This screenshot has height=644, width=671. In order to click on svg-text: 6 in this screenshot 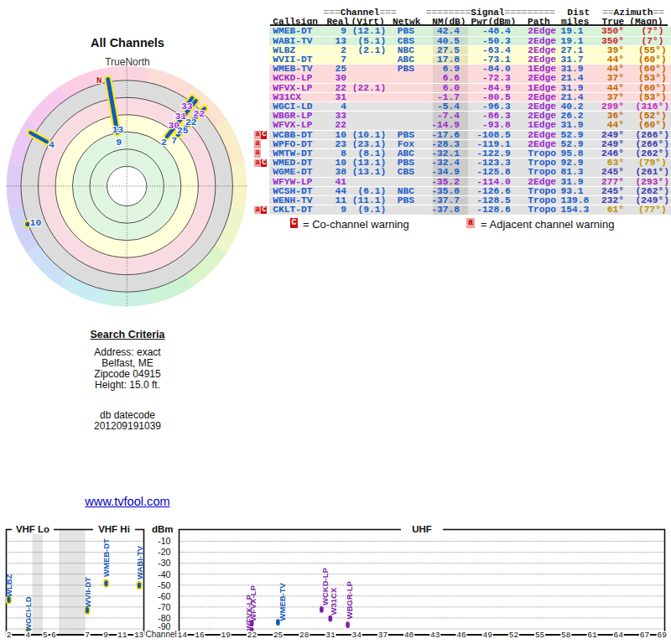, I will do `click(54, 636)`.